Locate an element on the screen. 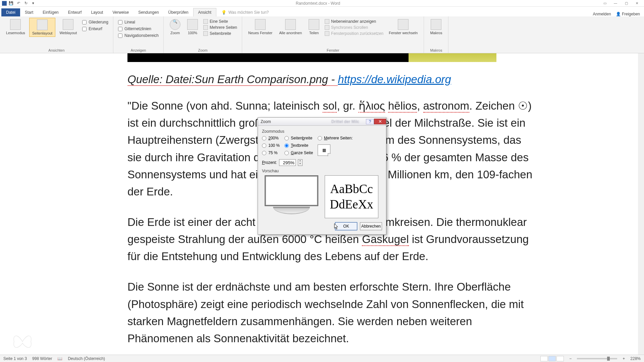 The image size is (644, 362). spinner-down-icon: ▼ is located at coordinates (300, 164).